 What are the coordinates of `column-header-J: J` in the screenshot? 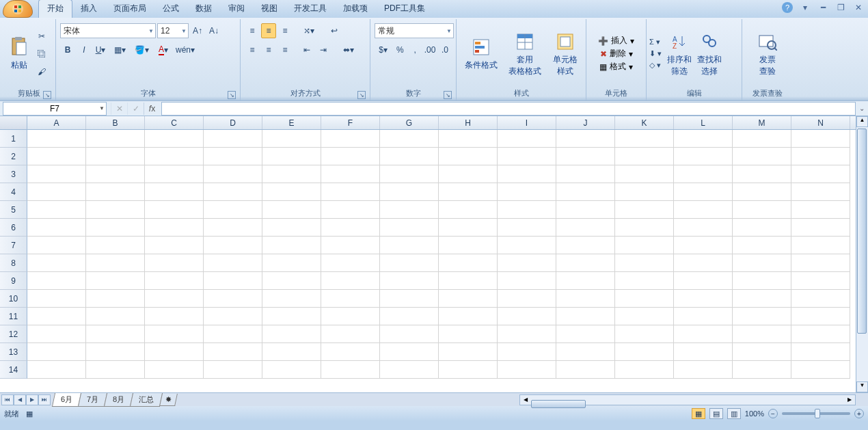 It's located at (586, 123).